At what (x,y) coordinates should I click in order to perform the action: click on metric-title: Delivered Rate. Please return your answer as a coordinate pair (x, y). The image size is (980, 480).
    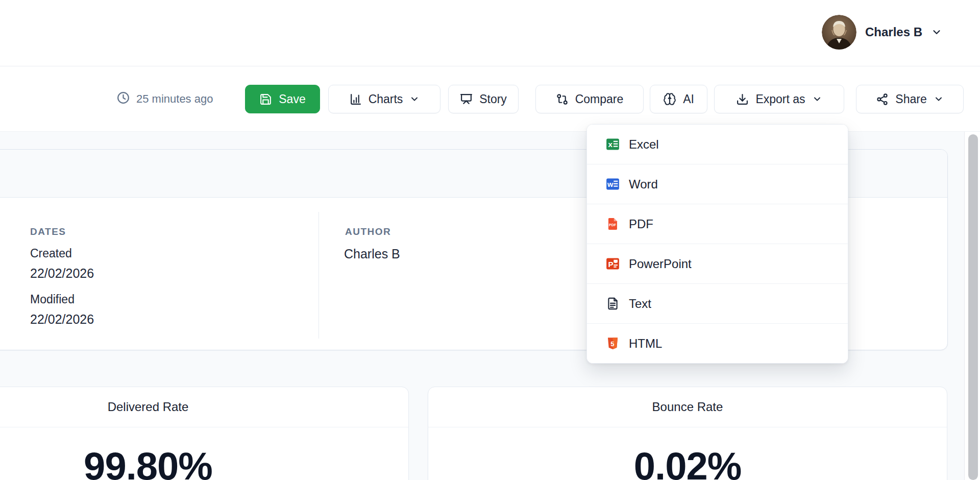
    Looking at the image, I should click on (204, 407).